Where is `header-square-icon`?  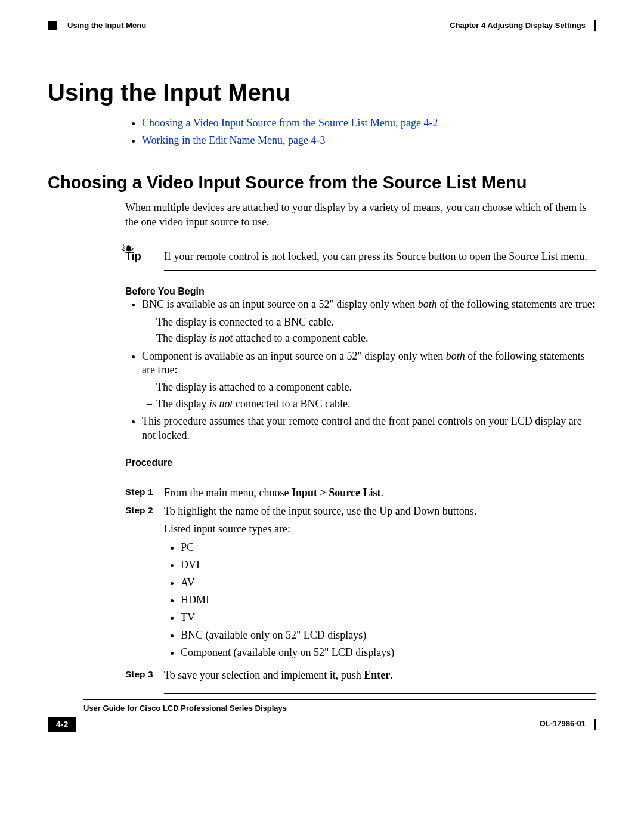
header-square-icon is located at coordinates (52, 25).